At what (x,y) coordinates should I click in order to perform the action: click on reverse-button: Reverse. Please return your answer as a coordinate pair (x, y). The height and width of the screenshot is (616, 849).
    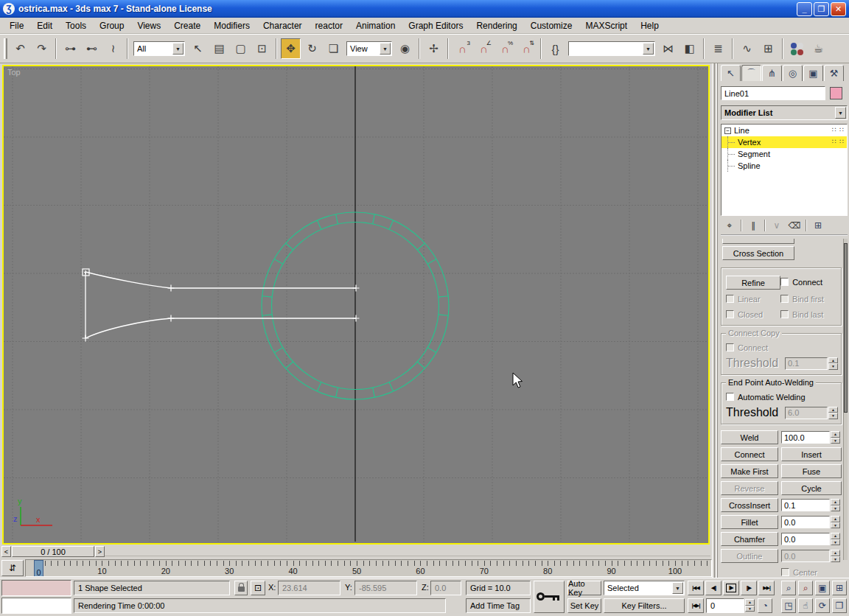
    Looking at the image, I should click on (750, 488).